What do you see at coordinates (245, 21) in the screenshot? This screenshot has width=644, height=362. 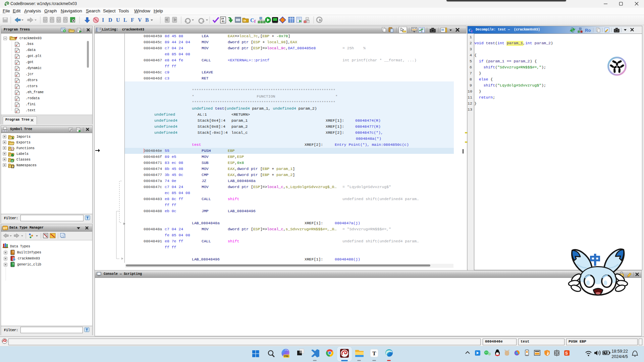 I see `svg-text: Dt` at bounding box center [245, 21].